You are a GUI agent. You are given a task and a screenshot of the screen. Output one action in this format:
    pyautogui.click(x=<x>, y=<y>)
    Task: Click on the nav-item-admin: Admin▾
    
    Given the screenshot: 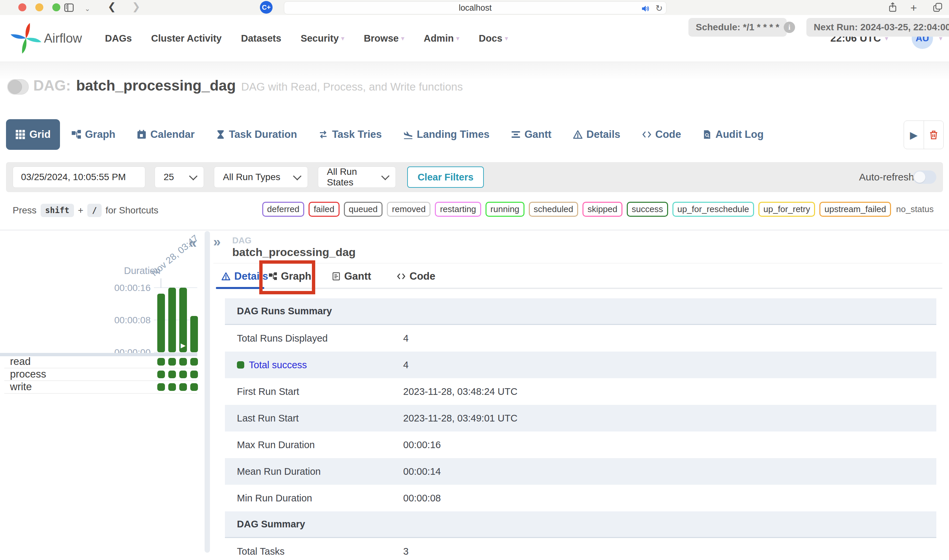 What is the action you would take?
    pyautogui.click(x=441, y=38)
    